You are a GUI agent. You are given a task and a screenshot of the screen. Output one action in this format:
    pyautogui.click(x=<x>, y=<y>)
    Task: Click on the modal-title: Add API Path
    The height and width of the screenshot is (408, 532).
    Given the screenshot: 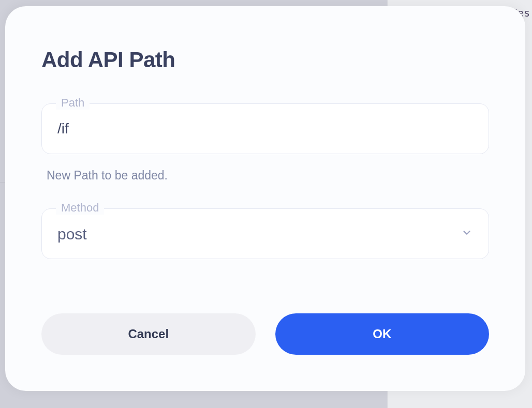 What is the action you would take?
    pyautogui.click(x=265, y=60)
    